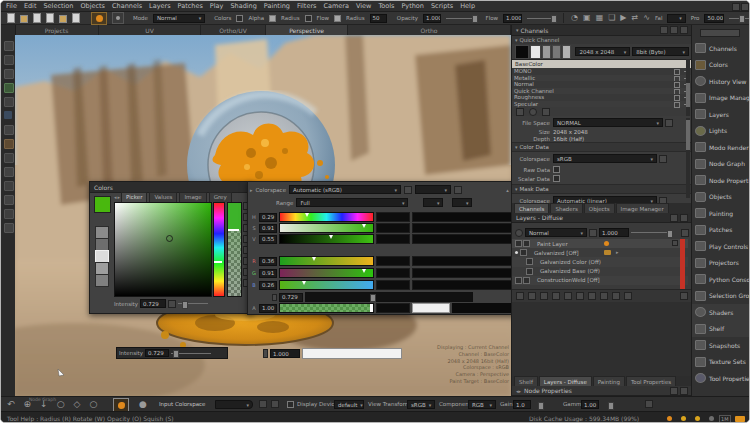  I want to click on color-data-section: Color Data, so click(602, 147).